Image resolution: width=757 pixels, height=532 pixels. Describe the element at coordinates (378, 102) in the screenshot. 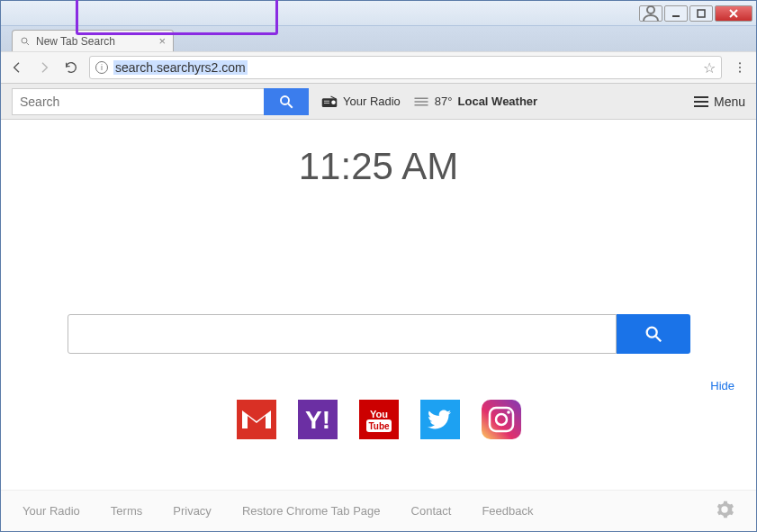

I see `extension-toolbar: Your Radio 87° Local Weather Menu` at that location.